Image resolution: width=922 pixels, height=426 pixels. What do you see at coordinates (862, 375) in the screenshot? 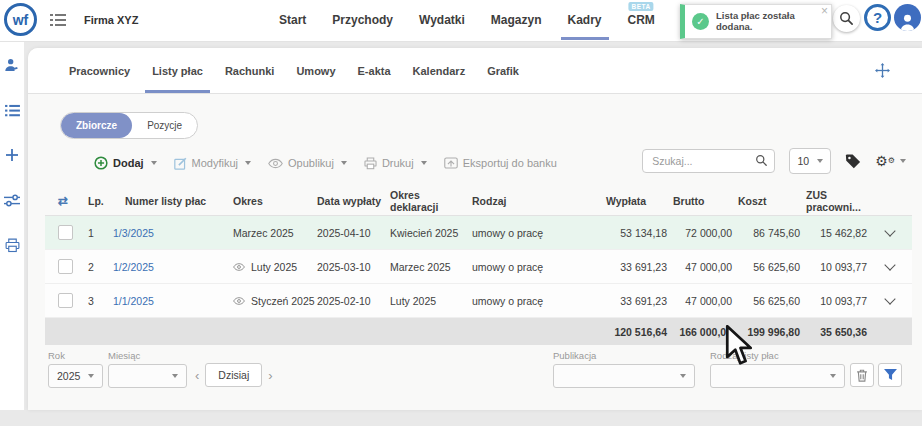
I see `clear-filters-button` at bounding box center [862, 375].